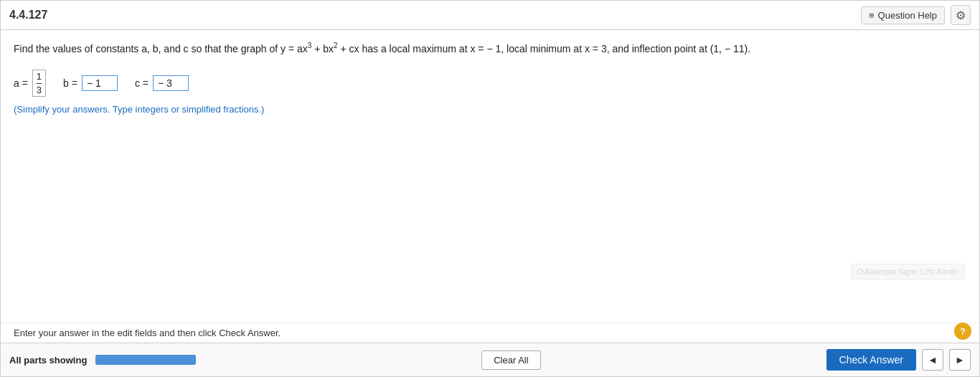 The height and width of the screenshot is (377, 980). Describe the element at coordinates (960, 360) in the screenshot. I see `next-button: ►` at that location.